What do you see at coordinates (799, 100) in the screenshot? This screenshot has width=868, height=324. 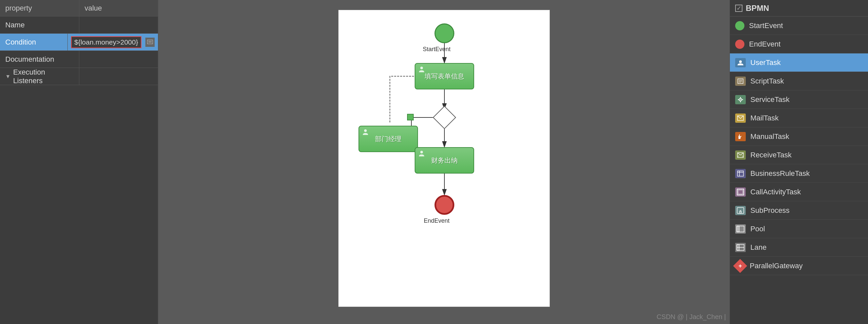 I see `palette-item-service-task: ServiceTask` at bounding box center [799, 100].